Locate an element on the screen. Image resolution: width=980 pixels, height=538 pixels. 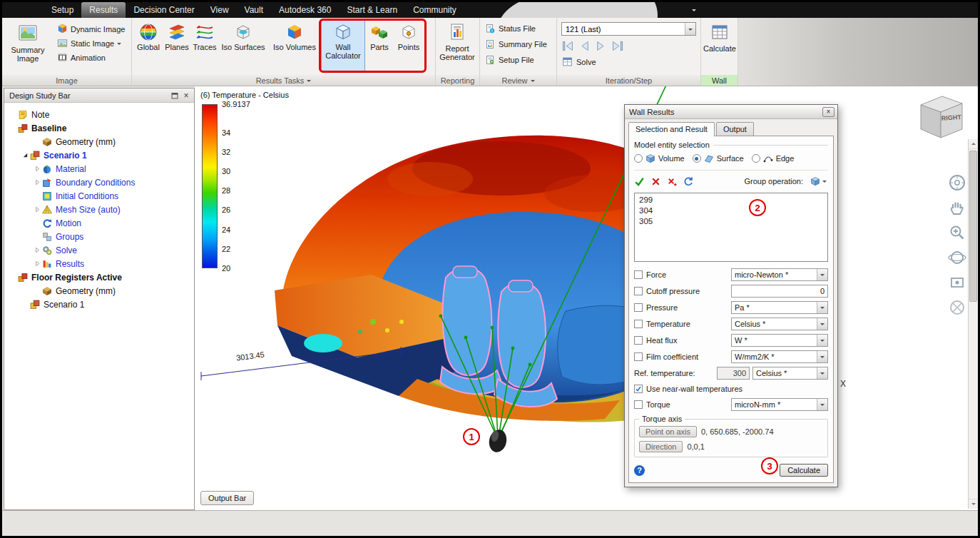
iso-volumes-button: Iso Volumes is located at coordinates (295, 46).